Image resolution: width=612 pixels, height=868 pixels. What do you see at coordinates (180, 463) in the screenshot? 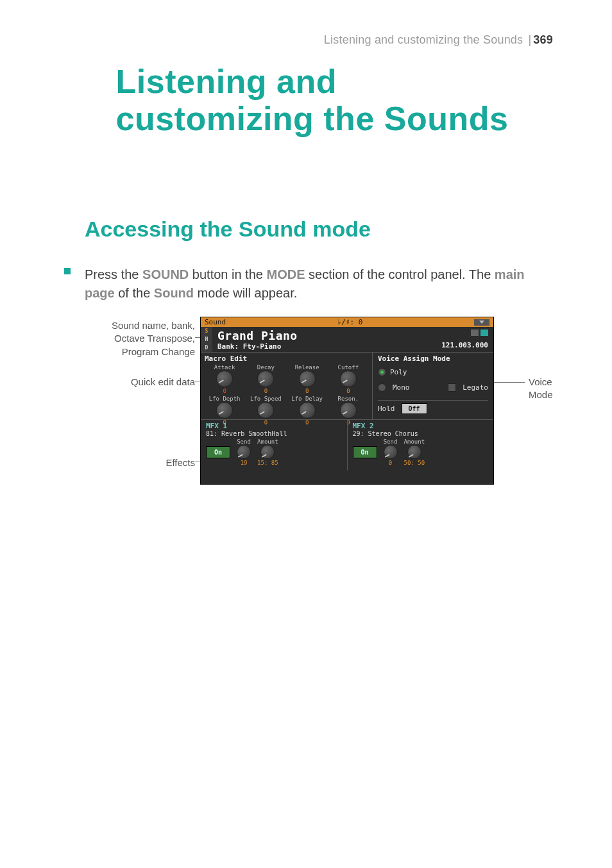
I see `callout-effects: Effects` at bounding box center [180, 463].